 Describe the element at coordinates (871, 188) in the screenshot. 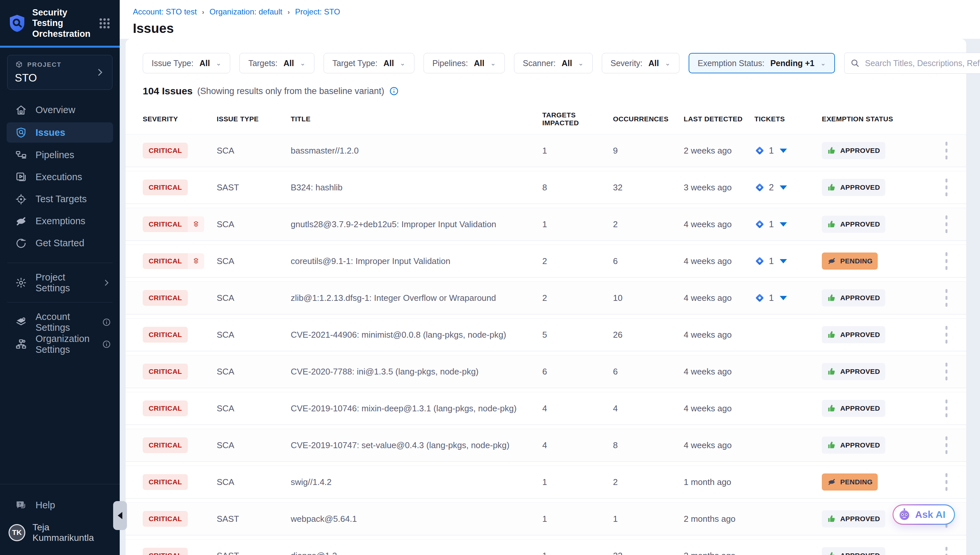

I see `exemption-status-cell: APPROVED` at that location.